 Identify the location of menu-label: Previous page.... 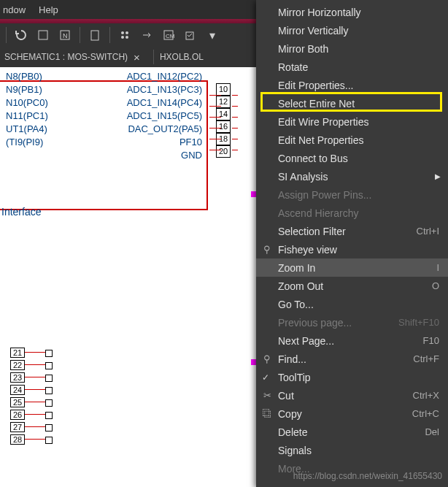
(339, 323).